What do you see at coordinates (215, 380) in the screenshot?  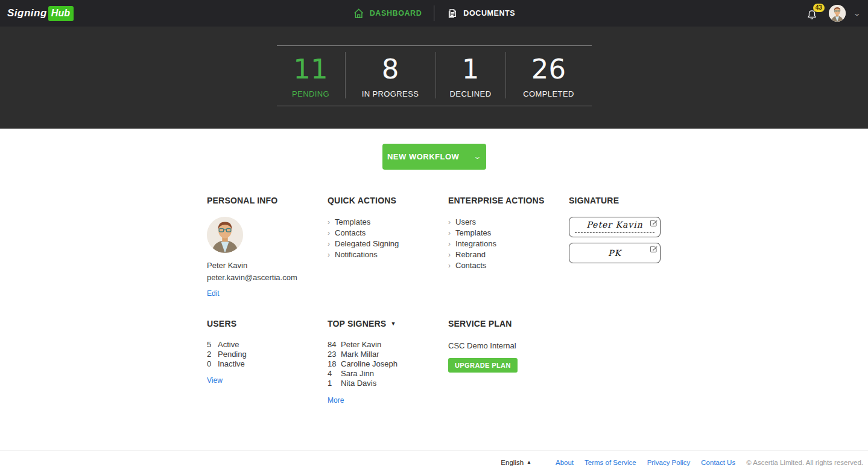 I see `view-users-link: View` at bounding box center [215, 380].